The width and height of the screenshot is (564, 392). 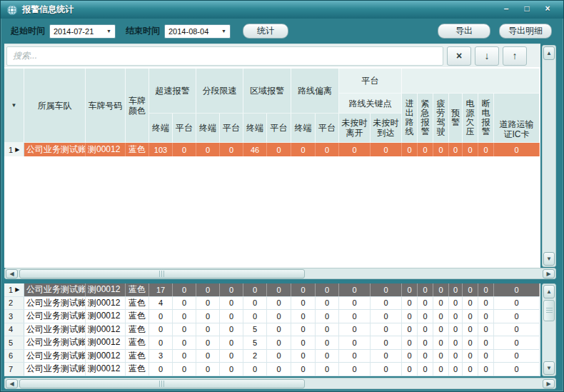 I want to click on header-plate-color: 车牌颜色, so click(x=137, y=106).